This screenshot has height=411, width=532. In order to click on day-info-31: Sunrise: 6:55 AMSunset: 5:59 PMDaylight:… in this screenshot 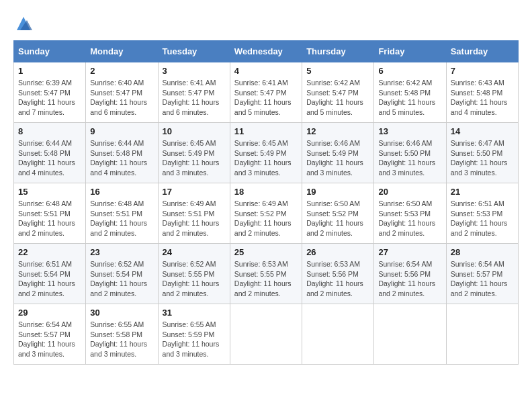, I will do `click(194, 340)`.